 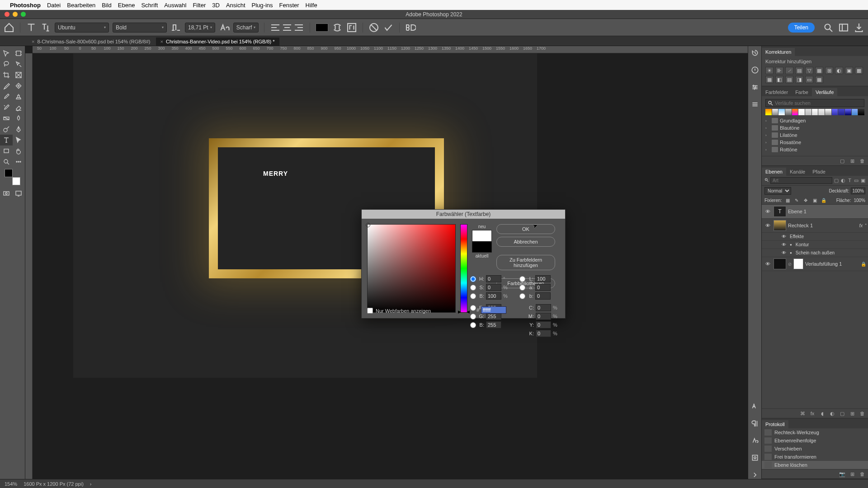 What do you see at coordinates (13, 177) in the screenshot?
I see `color-swatches` at bounding box center [13, 177].